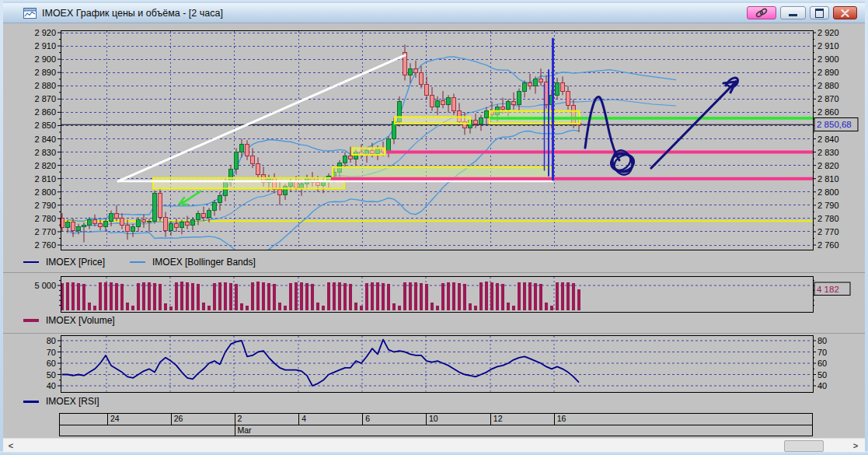 The width and height of the screenshot is (868, 455). I want to click on time-axis: 2426246101216 Mar, so click(436, 425).